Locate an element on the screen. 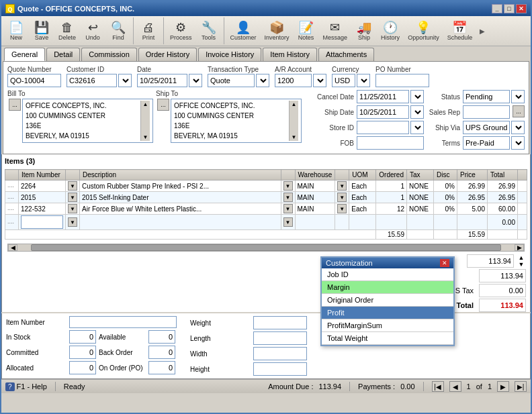 This screenshot has width=532, height=414. in-stock-input is located at coordinates (83, 337).